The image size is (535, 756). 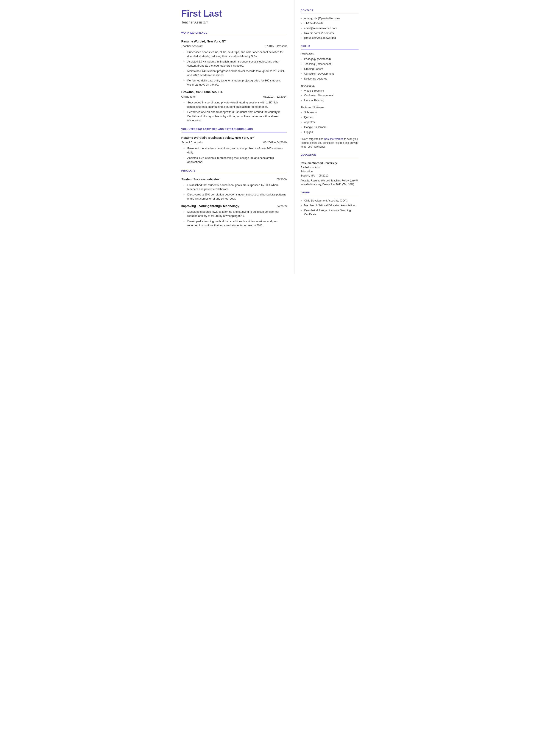 What do you see at coordinates (329, 46) in the screenshot?
I see `skills-label: SKILLS` at bounding box center [329, 46].